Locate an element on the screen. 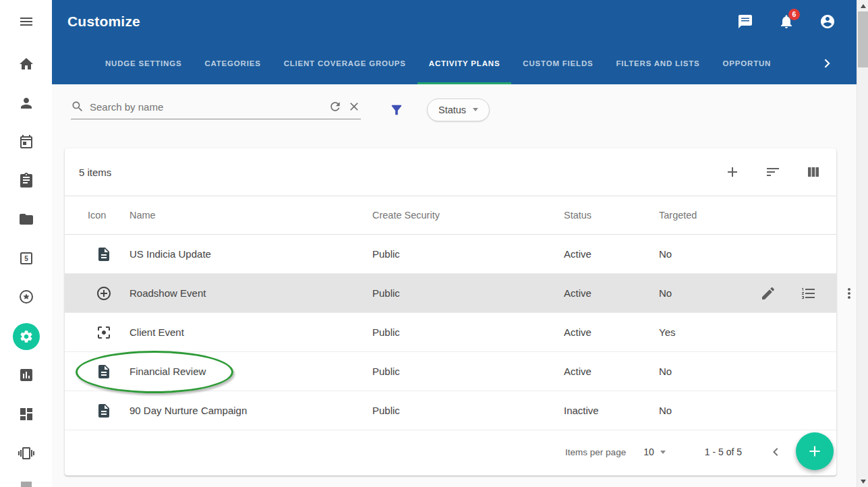 This screenshot has width=868, height=487. columns-icon is located at coordinates (813, 172).